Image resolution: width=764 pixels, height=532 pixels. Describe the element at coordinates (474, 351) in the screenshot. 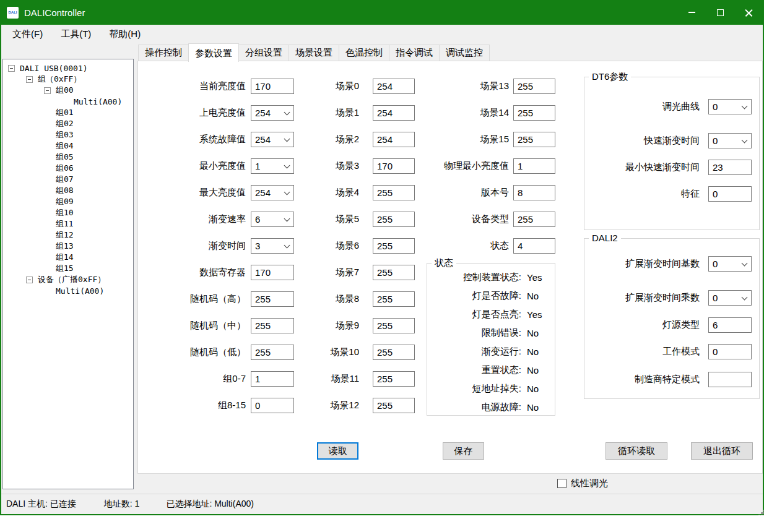

I see `status-label: 渐变运行:` at that location.